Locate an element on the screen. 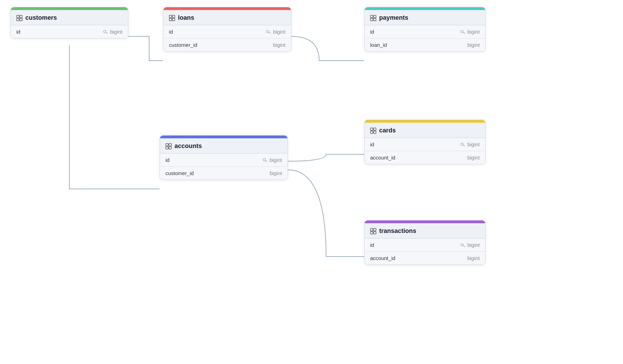  table-rows-payments: id bigint loan_id bigint is located at coordinates (425, 38).